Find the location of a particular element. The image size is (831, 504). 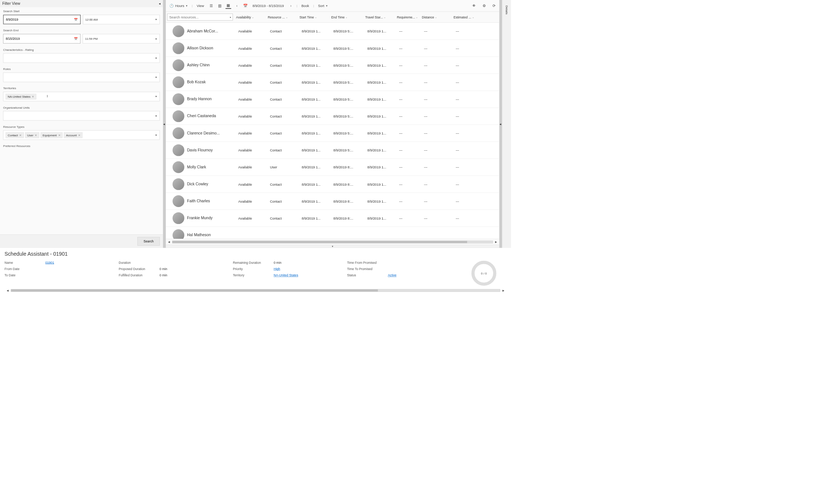

prev-period-icon: ‹ is located at coordinates (237, 6).